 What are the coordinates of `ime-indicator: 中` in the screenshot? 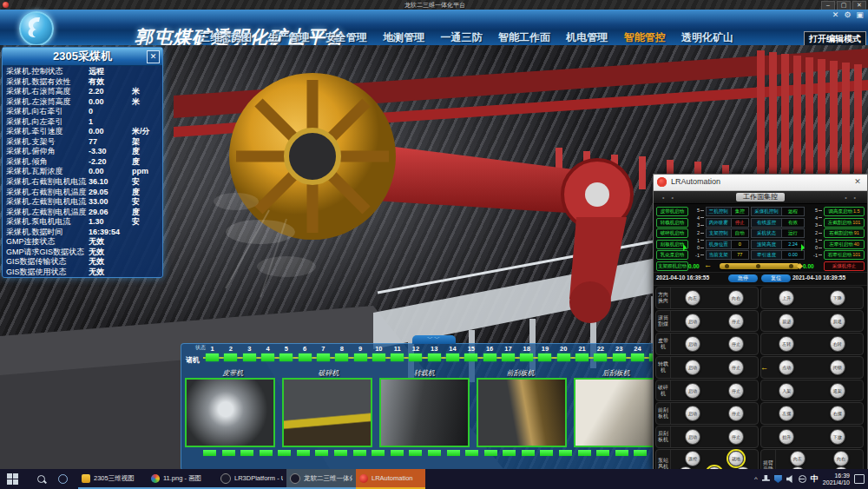 It's located at (814, 479).